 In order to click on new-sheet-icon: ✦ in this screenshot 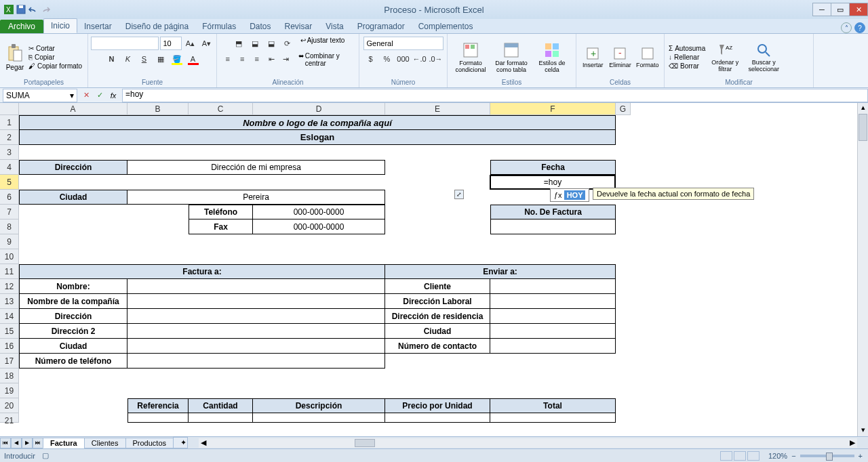, I will do `click(180, 443)`.